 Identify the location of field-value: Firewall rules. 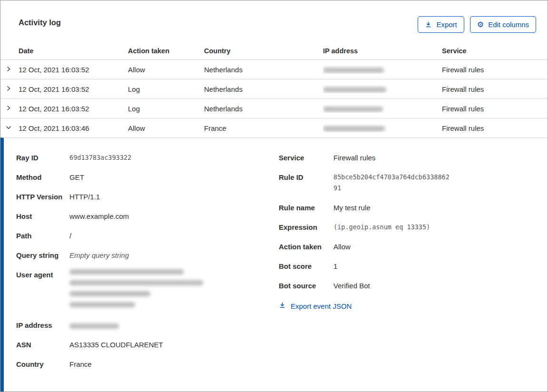
(354, 158).